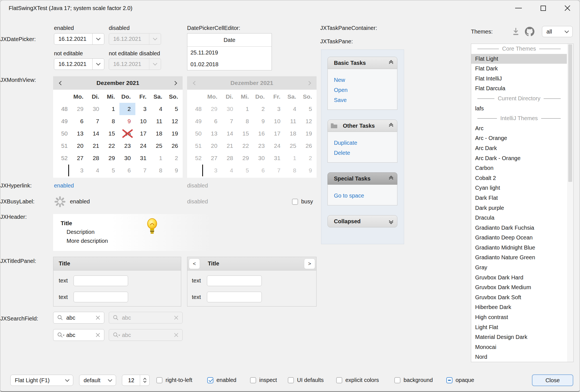 The width and height of the screenshot is (580, 392). What do you see at coordinates (366, 100) in the screenshot?
I see `task-link: Save` at bounding box center [366, 100].